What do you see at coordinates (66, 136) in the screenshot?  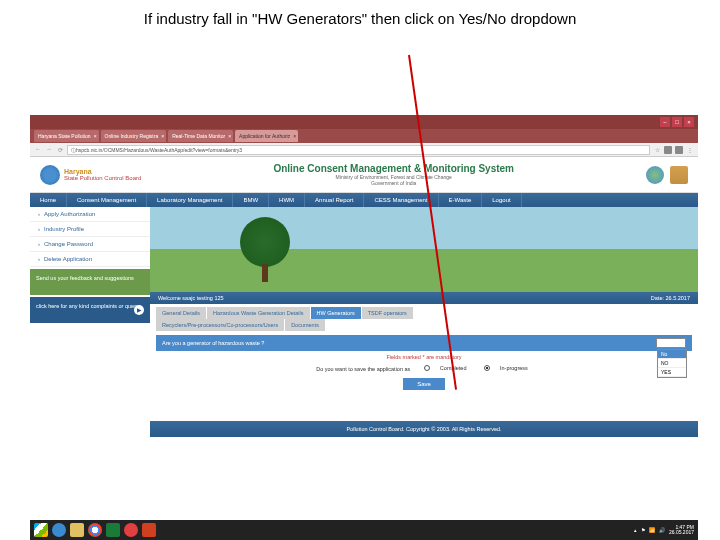 I see `browser-tab: Haryana State Pollution` at bounding box center [66, 136].